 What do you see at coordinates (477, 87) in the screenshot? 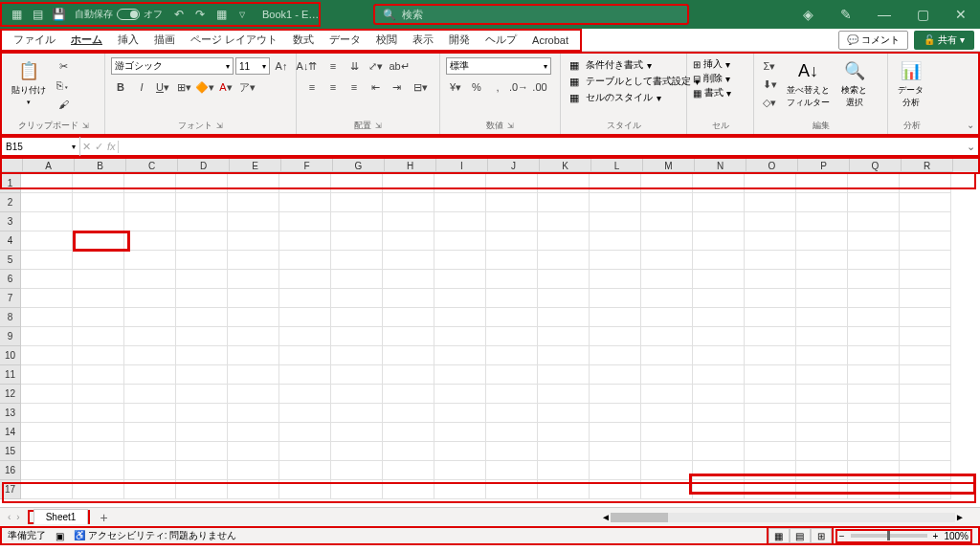
I see `percent-button: %` at bounding box center [477, 87].